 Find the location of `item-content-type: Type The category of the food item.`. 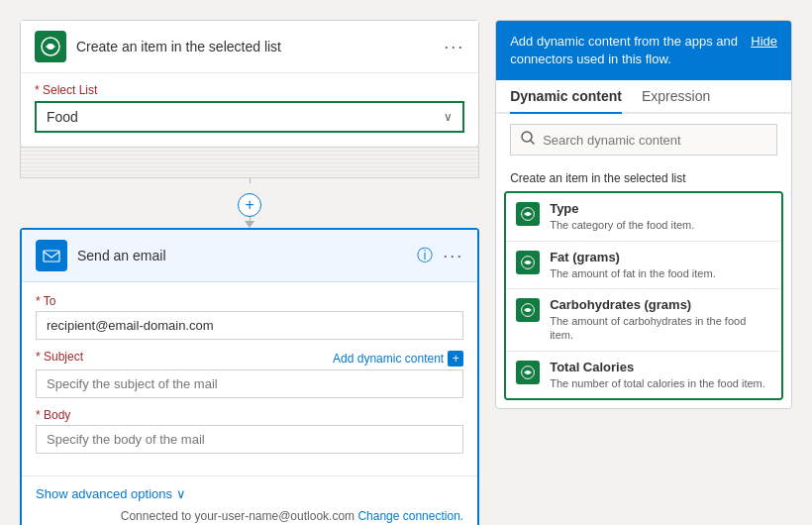

item-content-type: Type The category of the food item. is located at coordinates (660, 216).